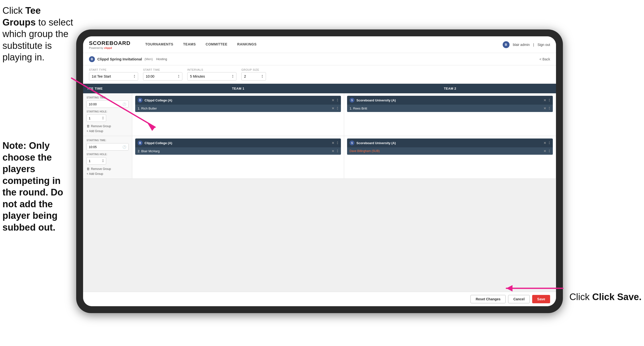  What do you see at coordinates (550, 100) in the screenshot?
I see `team-arrows-2-1: ▲▼` at bounding box center [550, 100].